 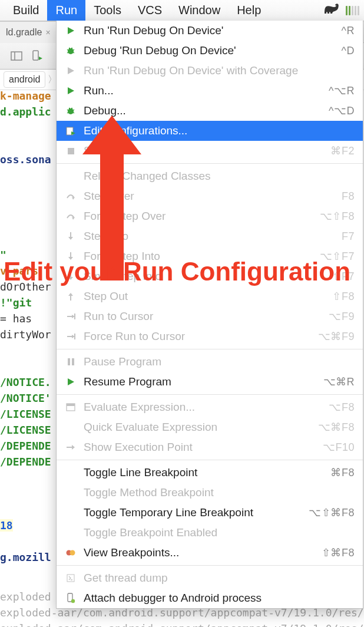 What do you see at coordinates (16, 56) in the screenshot?
I see `layout-icon` at bounding box center [16, 56].